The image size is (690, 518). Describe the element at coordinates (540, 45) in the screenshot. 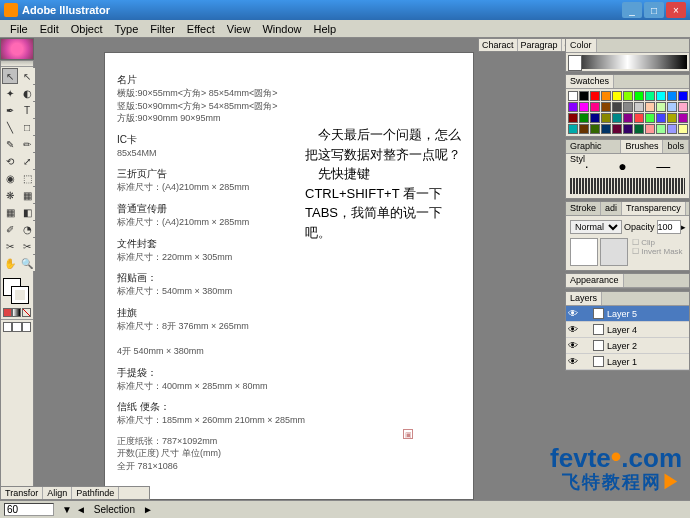

I see `tab-paragraph: Paragrap` at that location.